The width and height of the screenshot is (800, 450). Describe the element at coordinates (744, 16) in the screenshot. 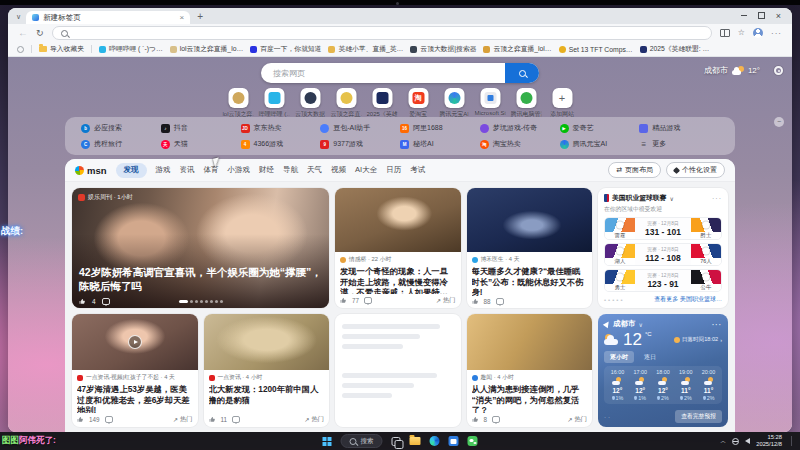

I see `minimize-icon` at that location.